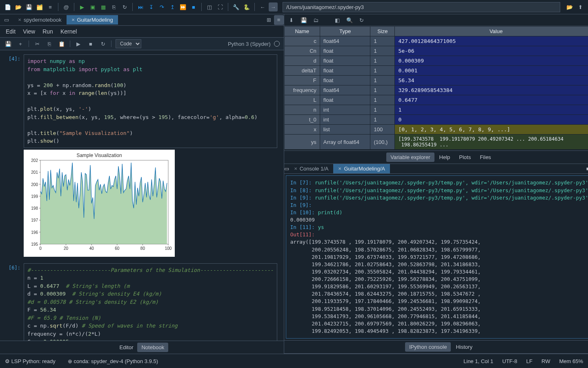 This screenshot has height=368, width=588. What do you see at coordinates (302, 31) in the screenshot?
I see `col-name: Name` at bounding box center [302, 31].